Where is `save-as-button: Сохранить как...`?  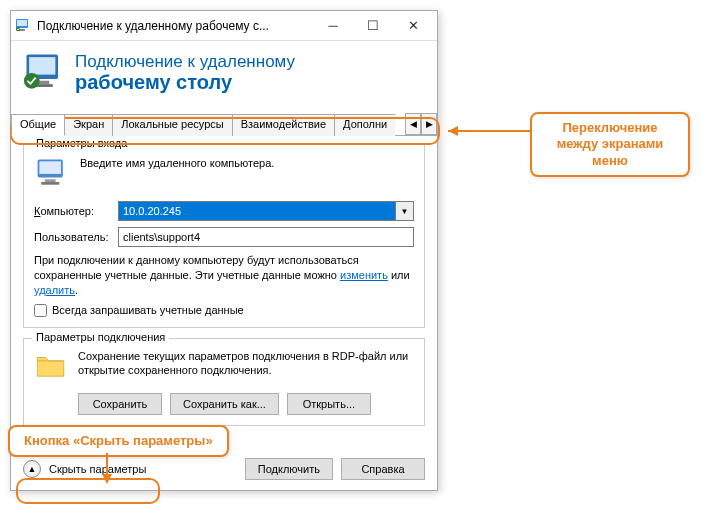 save-as-button: Сохранить как... is located at coordinates (224, 404).